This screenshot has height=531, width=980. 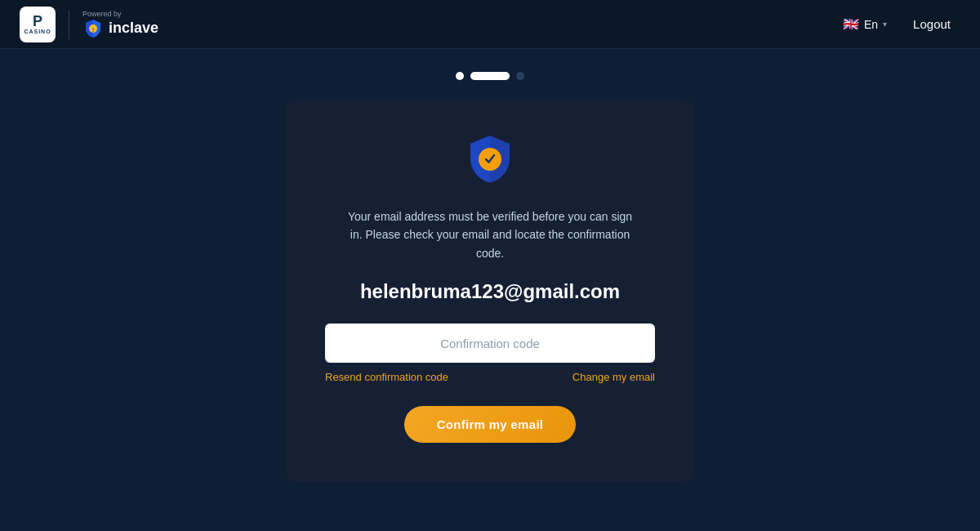 What do you see at coordinates (102, 14) in the screenshot?
I see `powered-by-text: Powered by` at bounding box center [102, 14].